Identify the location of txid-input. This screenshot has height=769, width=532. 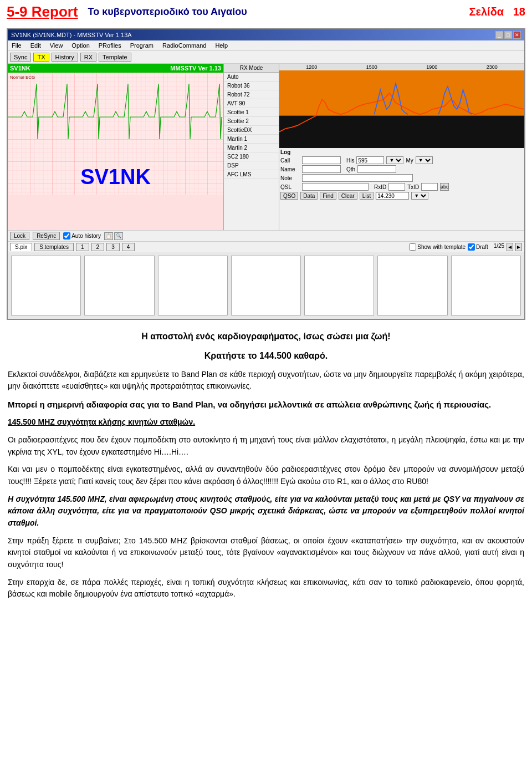
(429, 187).